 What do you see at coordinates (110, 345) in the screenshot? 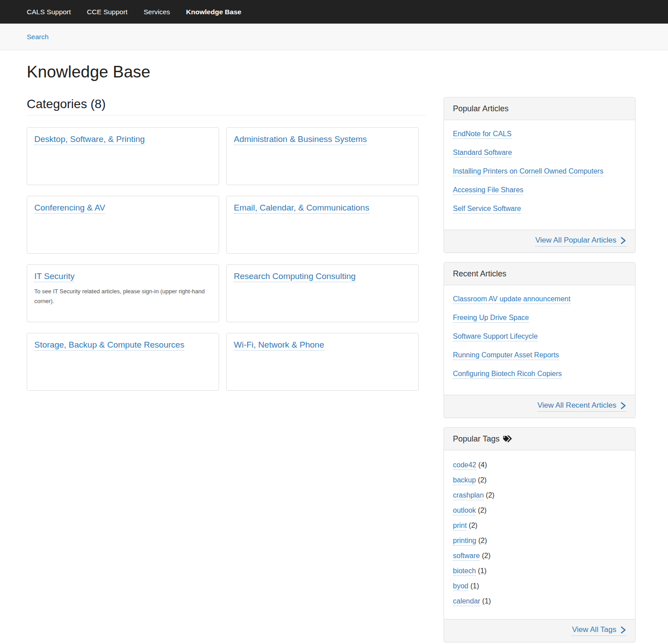
I see `category-link: Storage, Backup & Compute Resources` at bounding box center [110, 345].